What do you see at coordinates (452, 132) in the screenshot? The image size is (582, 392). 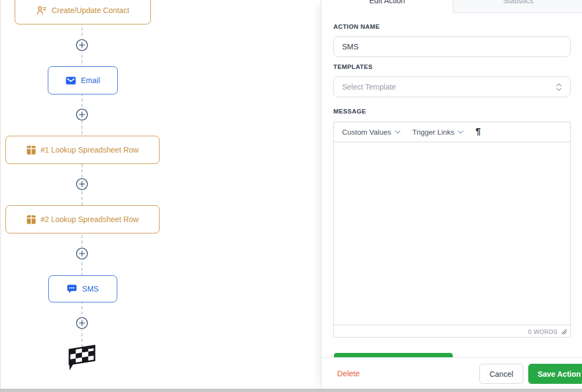 I see `editor-toolbar: Custom Values Trigger Links ¶` at bounding box center [452, 132].